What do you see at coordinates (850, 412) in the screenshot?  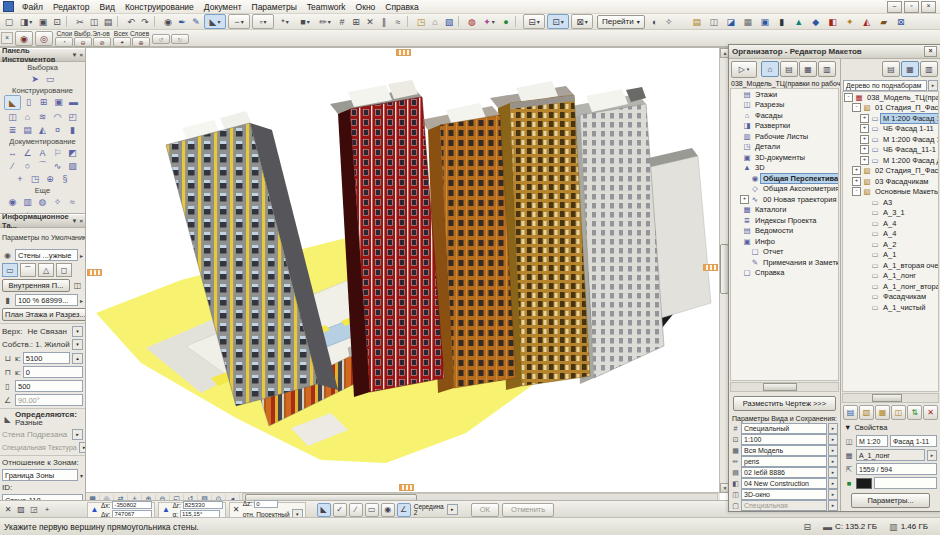 I see `new-layout-icon: ▤` at bounding box center [850, 412].